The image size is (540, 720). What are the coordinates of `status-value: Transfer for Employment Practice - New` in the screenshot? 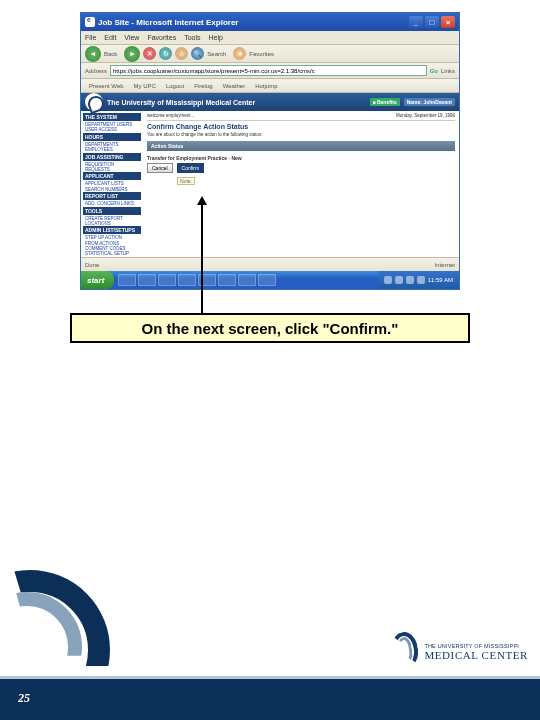 It's located at (301, 158).